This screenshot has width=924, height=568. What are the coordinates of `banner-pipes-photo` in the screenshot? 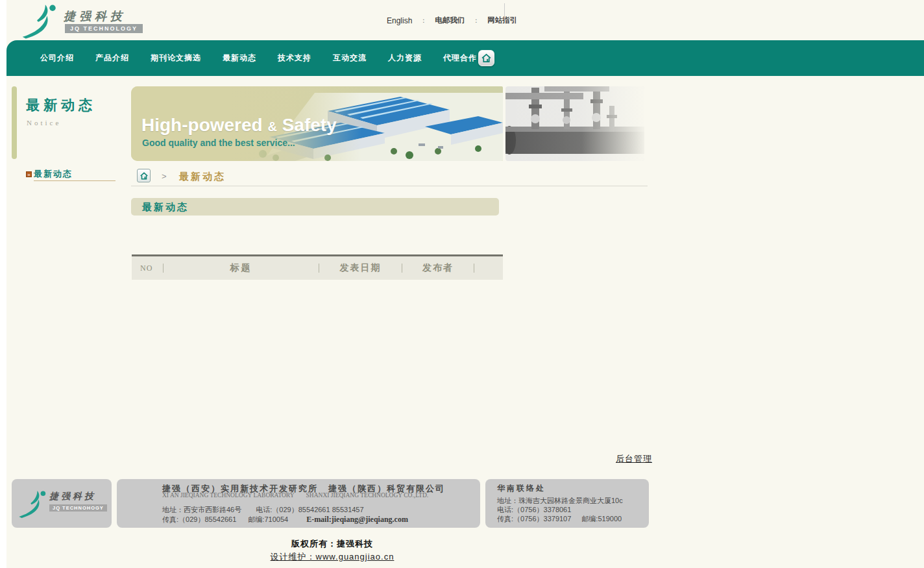 It's located at (575, 123).